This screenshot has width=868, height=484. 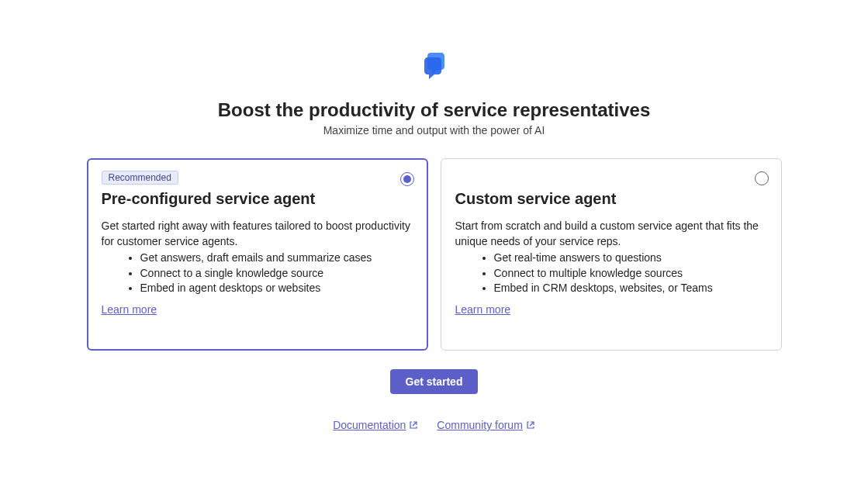 I want to click on card-desc-custom: Start from scratch and build a custom se…, so click(x=611, y=234).